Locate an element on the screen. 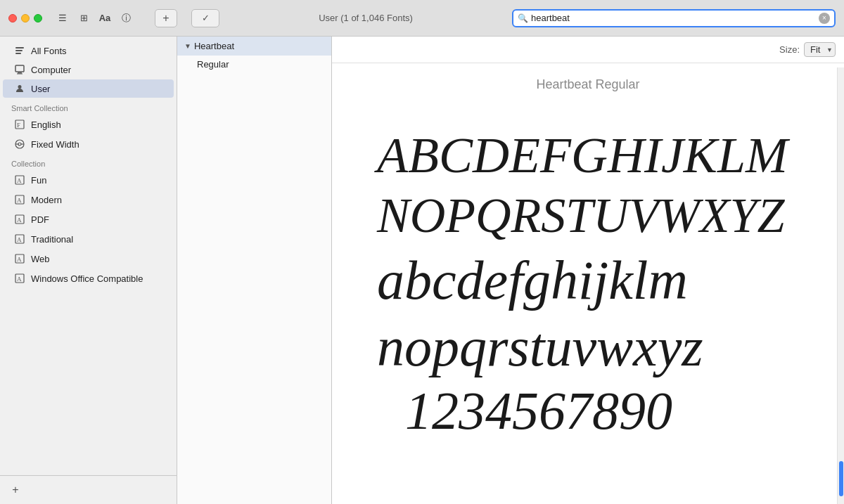 The width and height of the screenshot is (844, 504). sidebar-item-label: English is located at coordinates (46, 125).